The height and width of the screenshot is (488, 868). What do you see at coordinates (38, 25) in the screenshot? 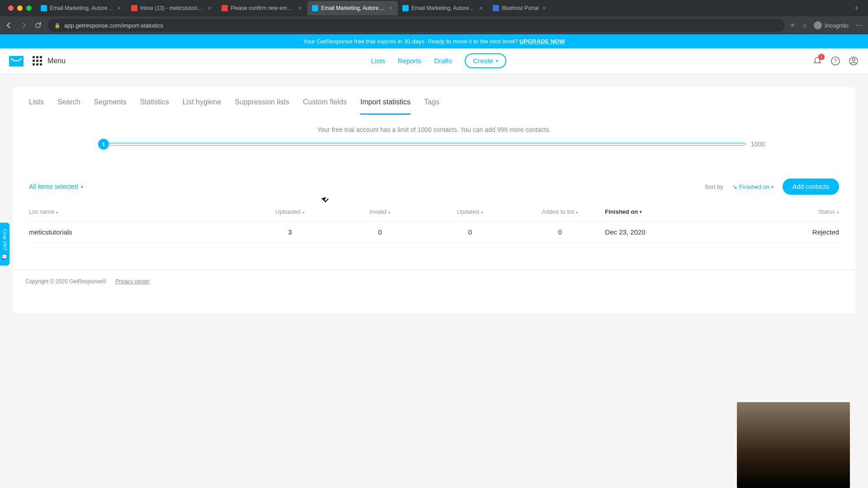
I see `reload-button` at bounding box center [38, 25].